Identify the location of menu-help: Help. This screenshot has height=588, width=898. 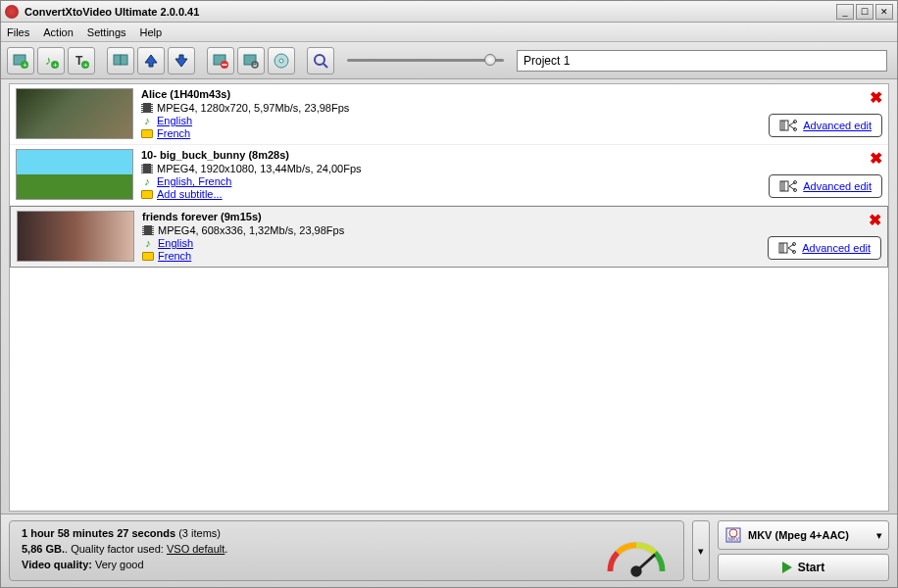
(151, 32).